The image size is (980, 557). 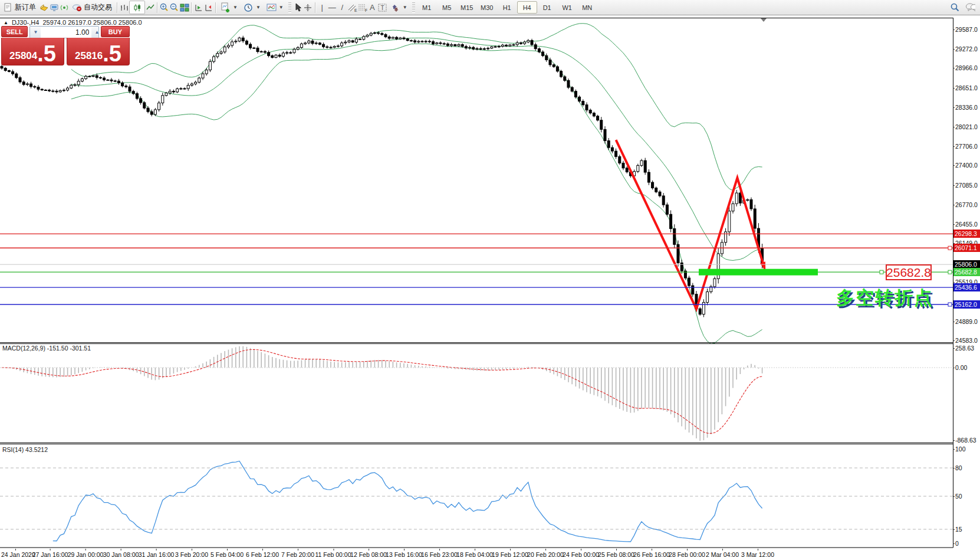 I want to click on trendline-icon: /, so click(x=342, y=7).